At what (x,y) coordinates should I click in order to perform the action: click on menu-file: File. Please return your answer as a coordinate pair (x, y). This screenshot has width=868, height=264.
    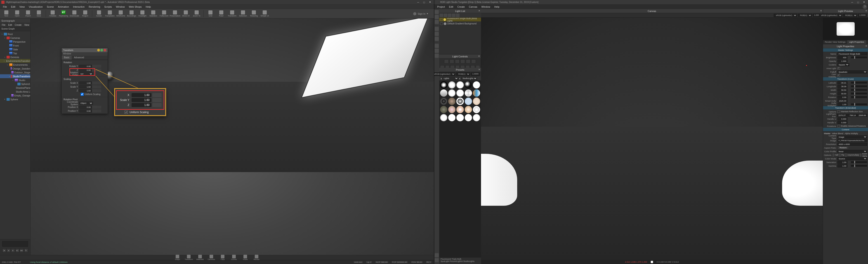
    Looking at the image, I should click on (5, 7).